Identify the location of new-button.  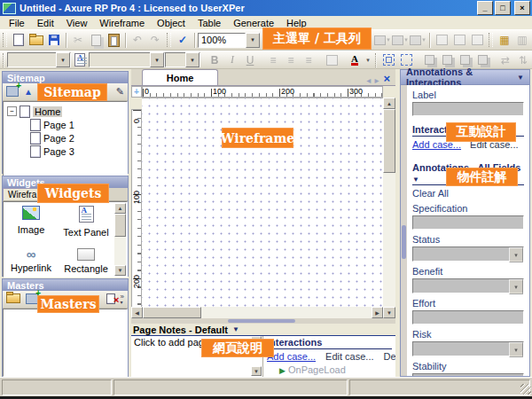
(19, 41).